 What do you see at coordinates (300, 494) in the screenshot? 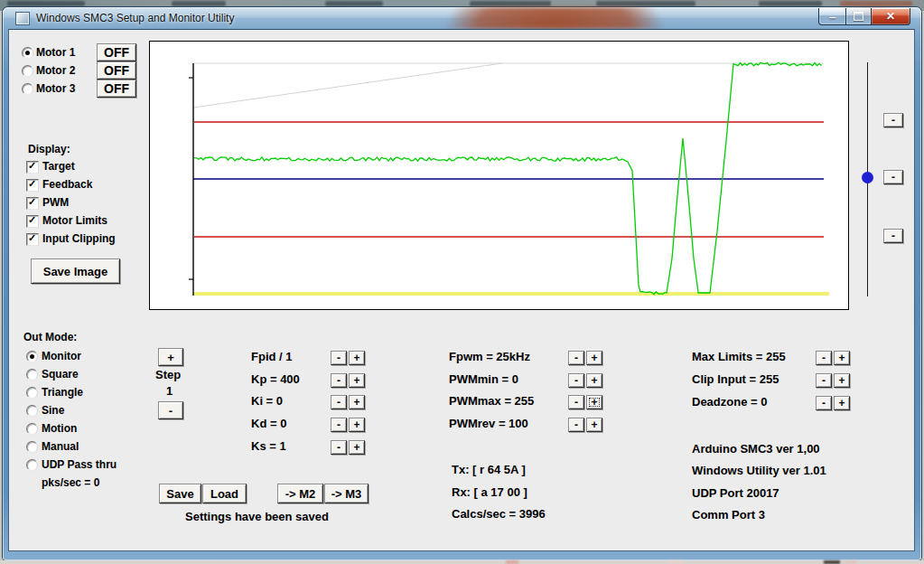
I see `copy-to-m2-button: -> M2` at bounding box center [300, 494].